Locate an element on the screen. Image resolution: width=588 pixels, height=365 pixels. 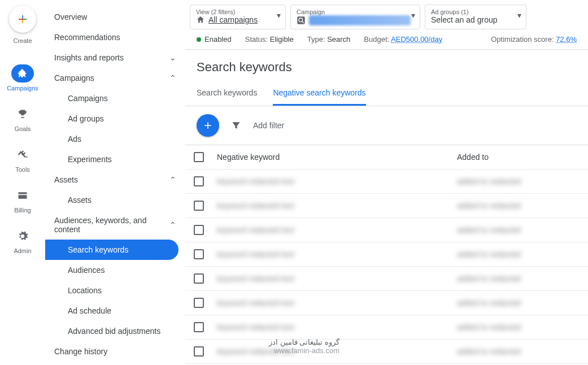
create-button is located at coordinates (23, 19).